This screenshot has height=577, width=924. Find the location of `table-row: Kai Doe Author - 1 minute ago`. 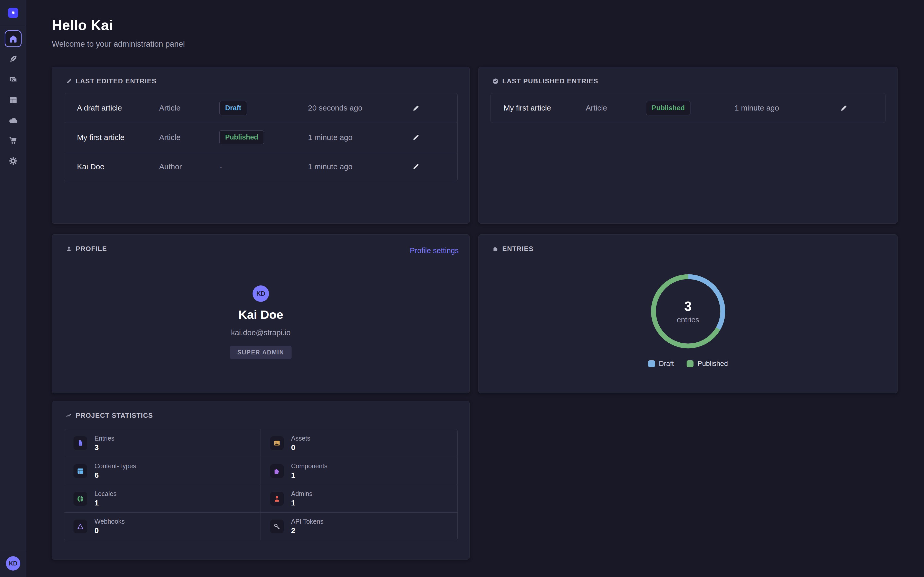

table-row: Kai Doe Author - 1 minute ago is located at coordinates (261, 166).